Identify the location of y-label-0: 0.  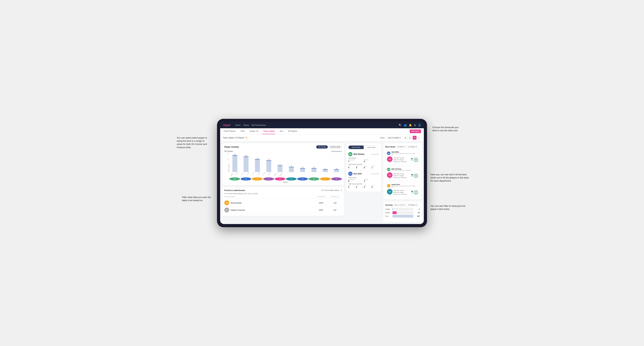
(228, 172).